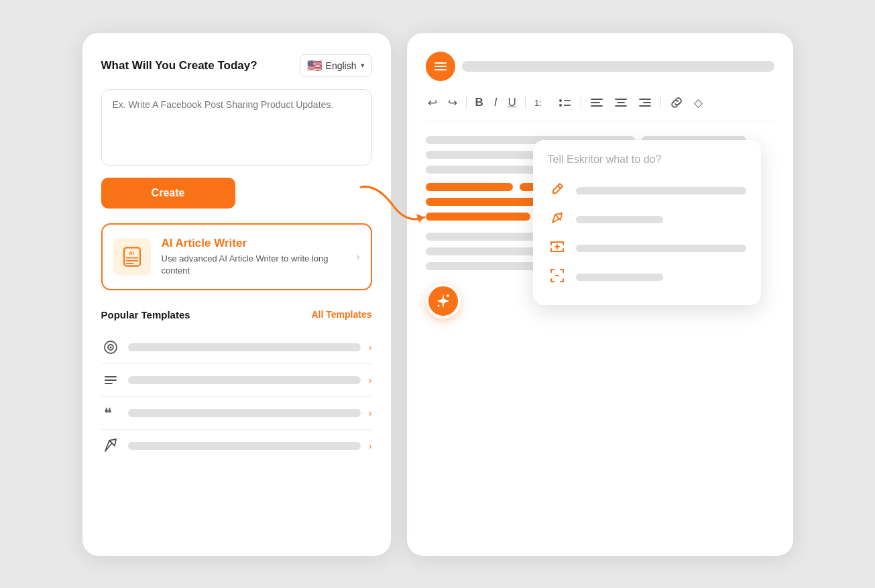 Image resolution: width=875 pixels, height=588 pixels. What do you see at coordinates (363, 66) in the screenshot?
I see `chevron-down-icon: ▾` at bounding box center [363, 66].